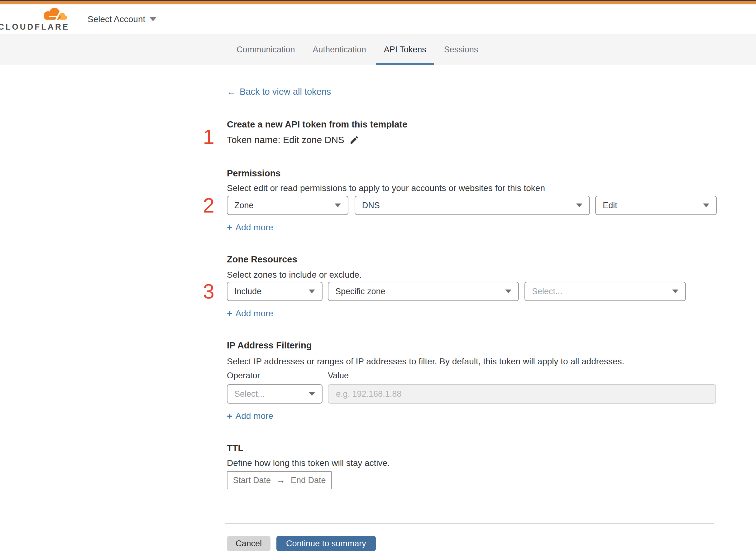  I want to click on select-value: Zone, so click(244, 205).